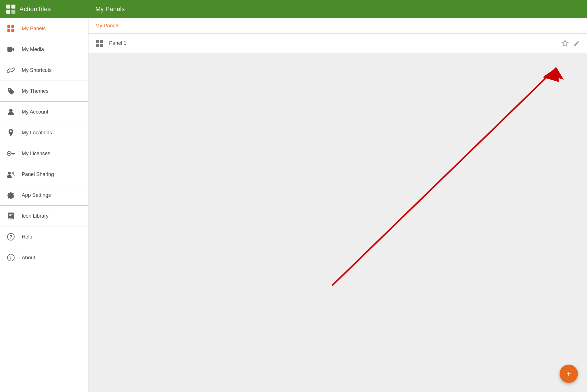 This screenshot has height=392, width=587. I want to click on sidebar-item-panel-sharing: Panel Sharing, so click(44, 175).